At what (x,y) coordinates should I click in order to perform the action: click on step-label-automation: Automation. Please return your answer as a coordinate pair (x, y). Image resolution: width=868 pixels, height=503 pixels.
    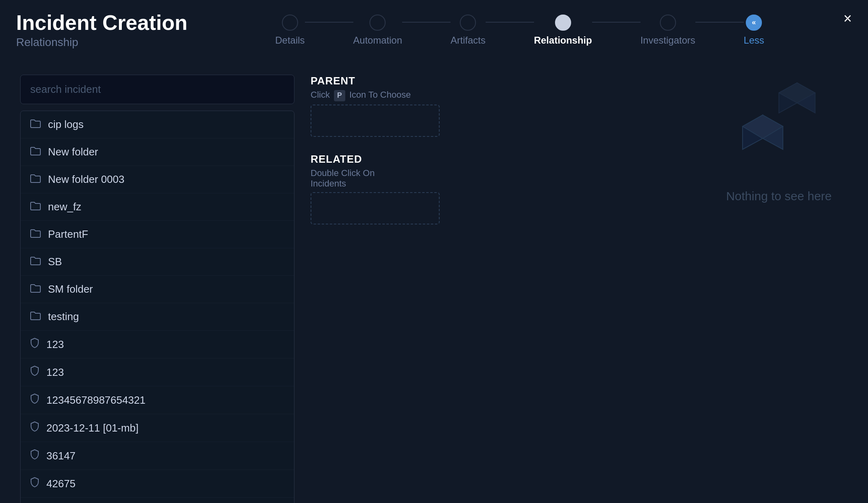
    Looking at the image, I should click on (378, 40).